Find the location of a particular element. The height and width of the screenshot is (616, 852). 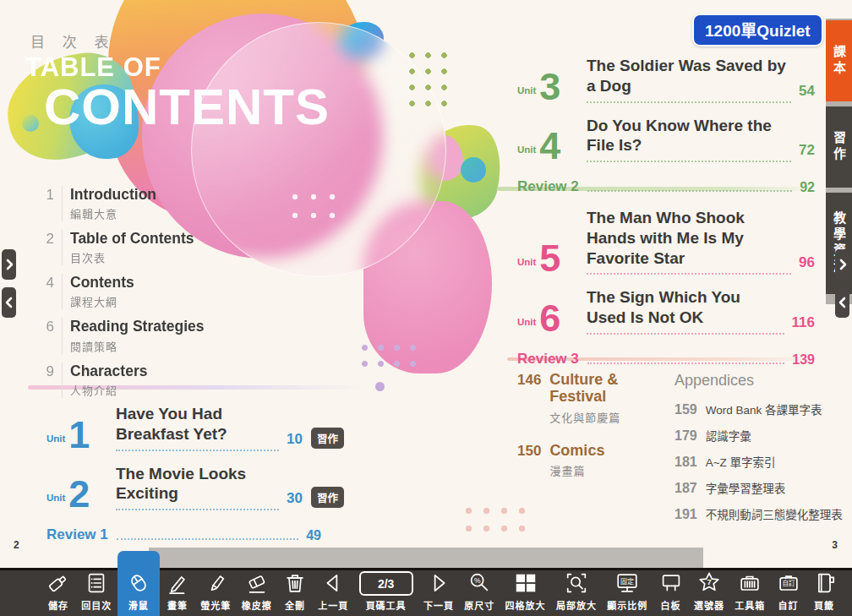

item-title: Table of Contents is located at coordinates (132, 238).